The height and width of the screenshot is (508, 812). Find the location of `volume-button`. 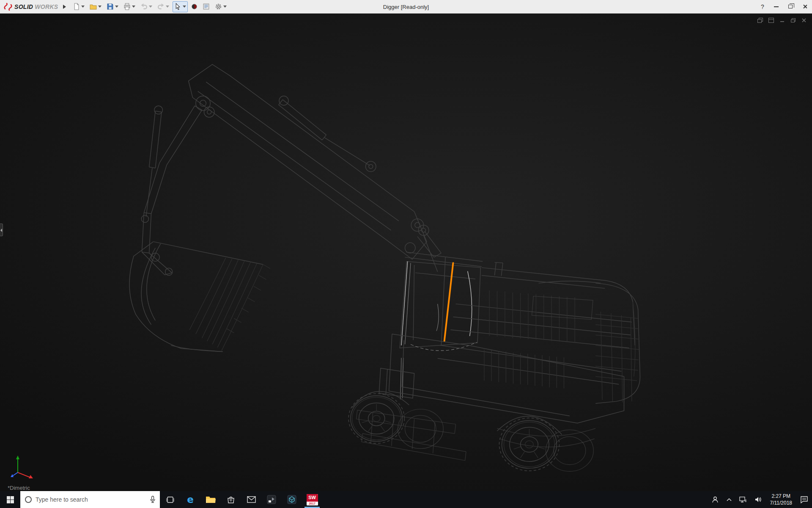

volume-button is located at coordinates (758, 500).